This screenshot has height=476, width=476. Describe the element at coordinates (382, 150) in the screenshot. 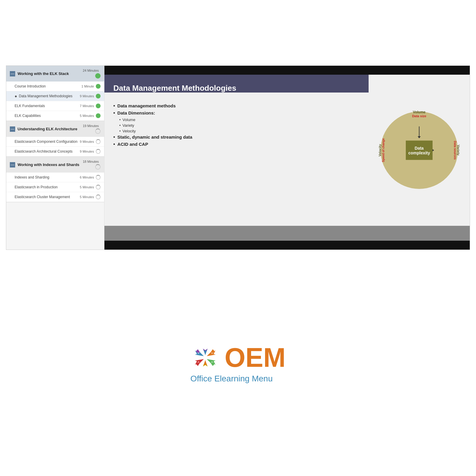

I see `diagram-label-left: Velocity Speed of change` at that location.